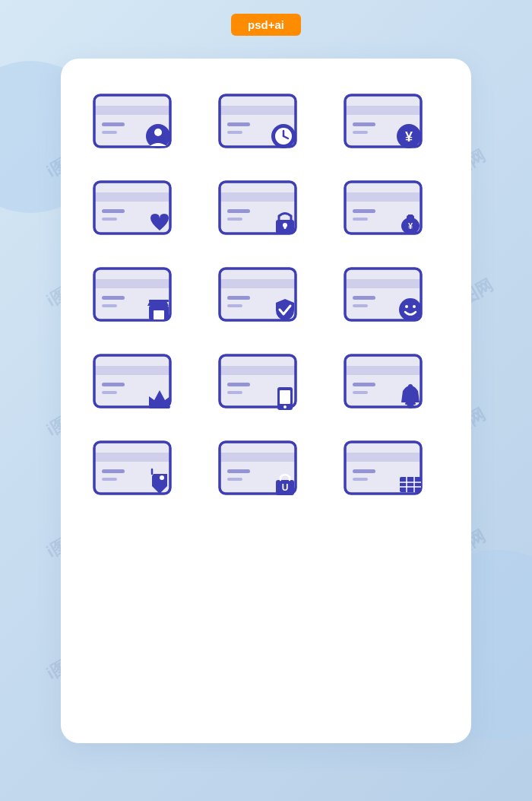 The width and height of the screenshot is (532, 801). I want to click on icon-card-bell, so click(392, 383).